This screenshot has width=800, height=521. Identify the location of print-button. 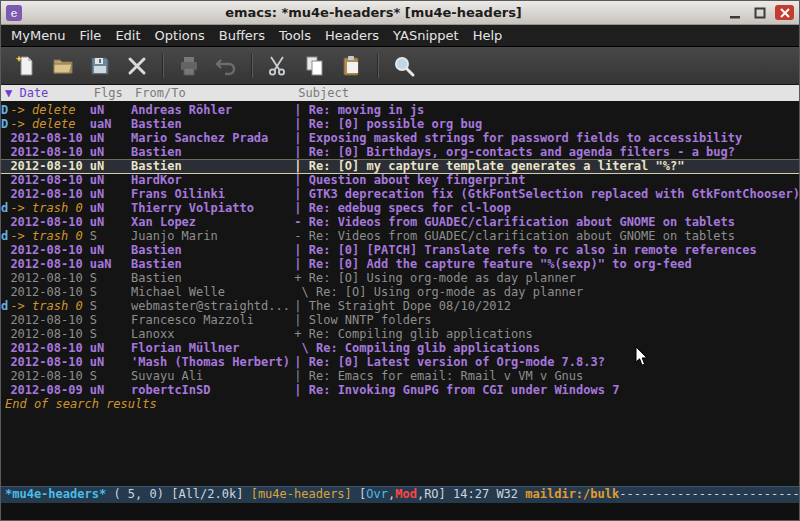
(189, 66).